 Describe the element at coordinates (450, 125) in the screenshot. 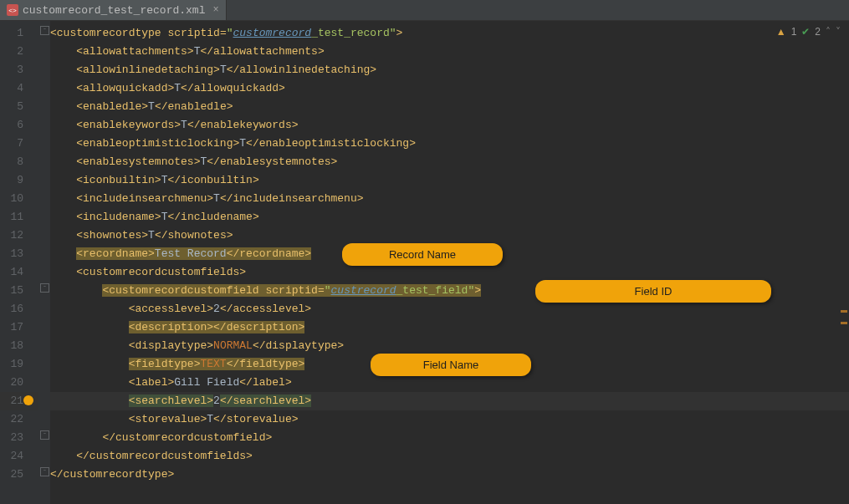

I see `code-line: <enablekeywords>T</enablekeywords>` at that location.